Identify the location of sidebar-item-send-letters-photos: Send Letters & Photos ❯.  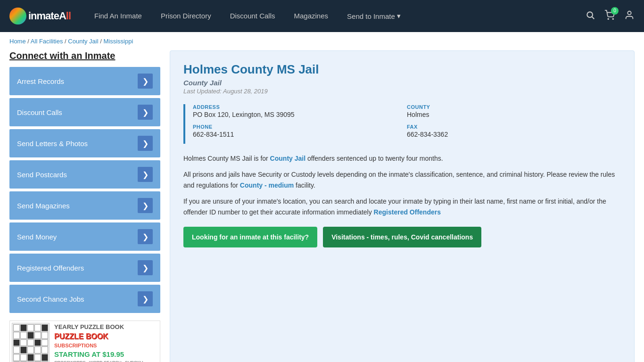
(85, 143).